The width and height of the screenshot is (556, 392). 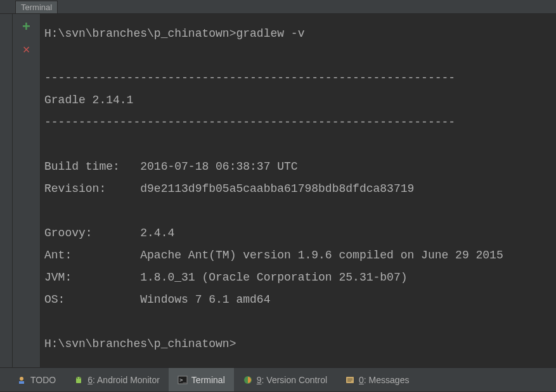 What do you see at coordinates (27, 27) in the screenshot?
I see `add-terminal-tab-icon: +` at bounding box center [27, 27].